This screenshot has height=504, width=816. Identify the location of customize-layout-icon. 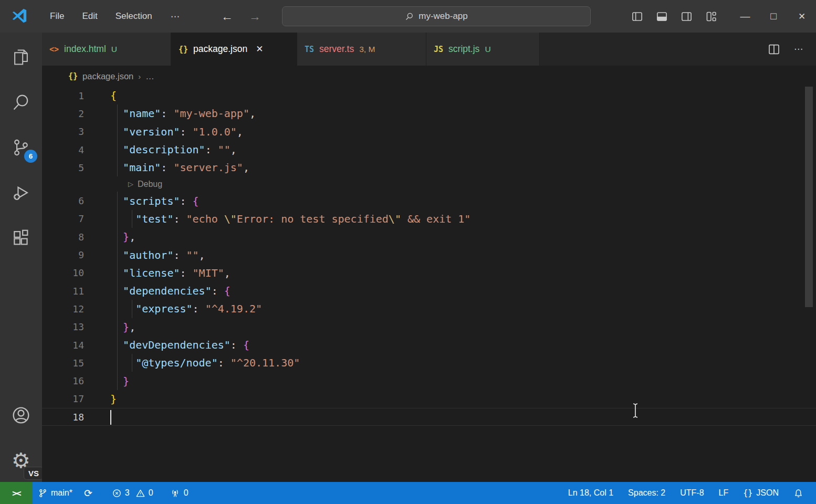
(711, 17).